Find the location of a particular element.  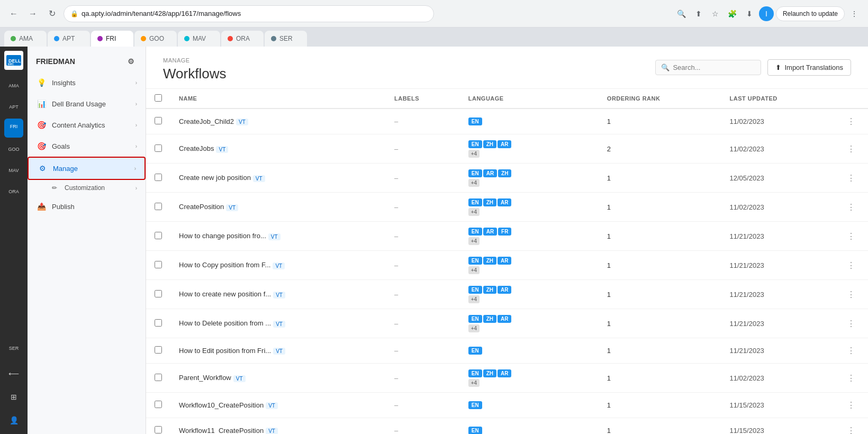

search-box: 🔍 is located at coordinates (708, 68).